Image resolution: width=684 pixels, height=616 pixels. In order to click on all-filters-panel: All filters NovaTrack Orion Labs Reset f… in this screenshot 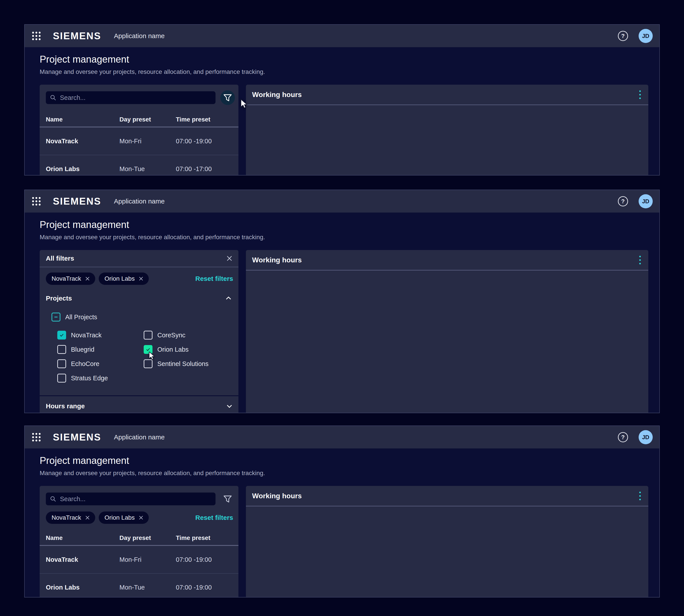, I will do `click(139, 332)`.